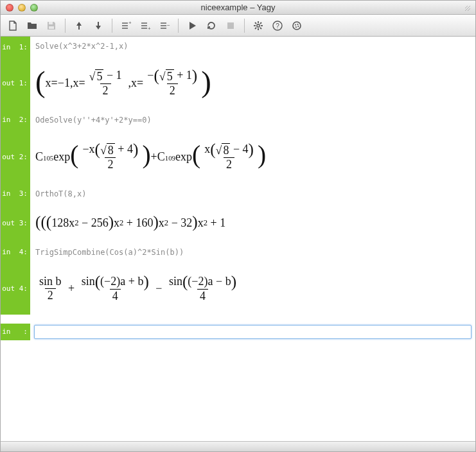 The width and height of the screenshot is (476, 452). I want to click on close-window-button, so click(10, 8).